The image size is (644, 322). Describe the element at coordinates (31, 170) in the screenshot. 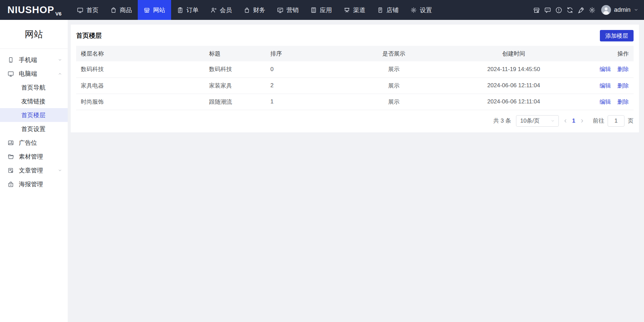

I see `sidebar-item-label: 文章管理` at that location.